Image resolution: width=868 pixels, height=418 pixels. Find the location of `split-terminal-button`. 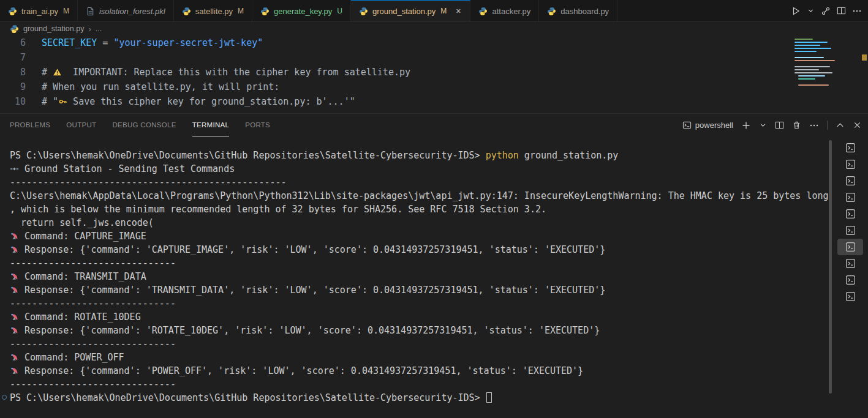

split-terminal-button is located at coordinates (779, 125).